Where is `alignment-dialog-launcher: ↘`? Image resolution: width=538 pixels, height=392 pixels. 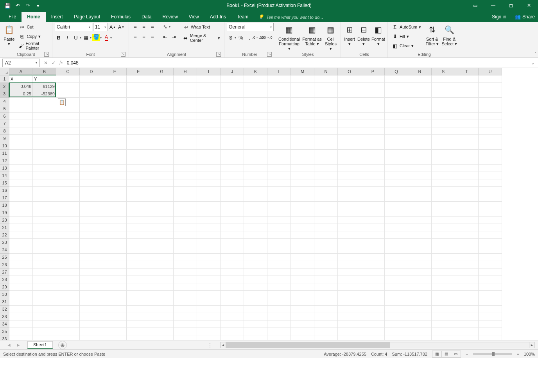
alignment-dialog-launcher: ↘ is located at coordinates (219, 54).